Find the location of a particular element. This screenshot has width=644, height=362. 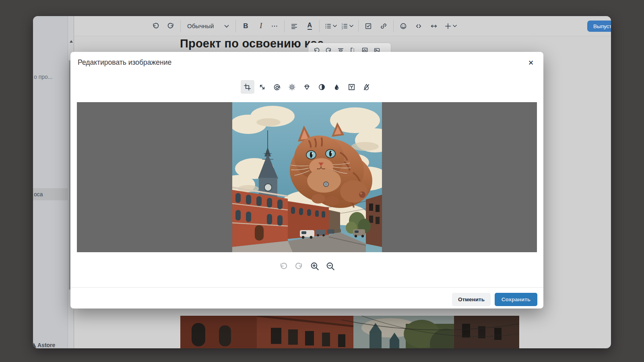

city-street-image is located at coordinates (350, 332).